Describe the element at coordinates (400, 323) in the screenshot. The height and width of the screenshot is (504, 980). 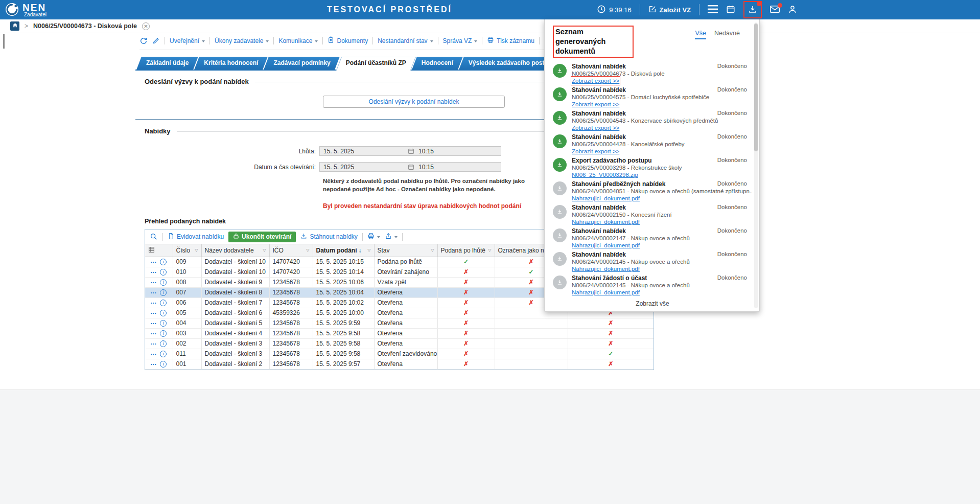
I see `table-row: ••• i 004 Dodavatel - školení 5 12345678…` at that location.